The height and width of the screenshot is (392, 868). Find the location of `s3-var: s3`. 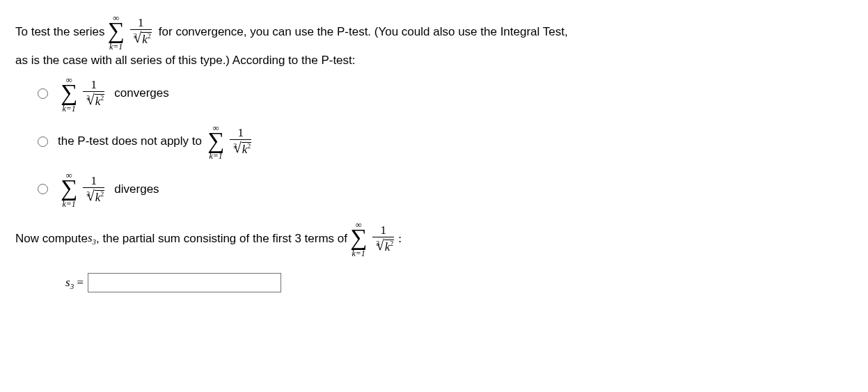

s3-var: s3 is located at coordinates (92, 239).